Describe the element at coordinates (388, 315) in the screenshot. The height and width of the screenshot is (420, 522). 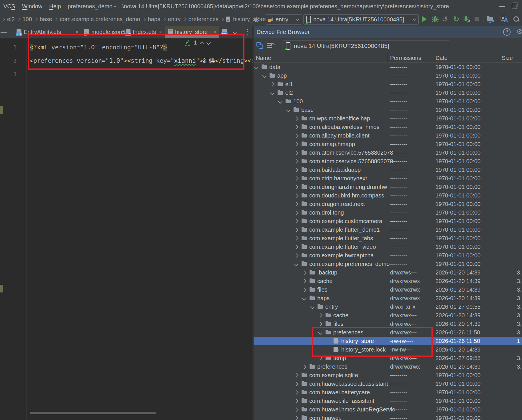
I see `tree-row-cache: cachedrwxrwx---2026-01-20 14:393.` at that location.